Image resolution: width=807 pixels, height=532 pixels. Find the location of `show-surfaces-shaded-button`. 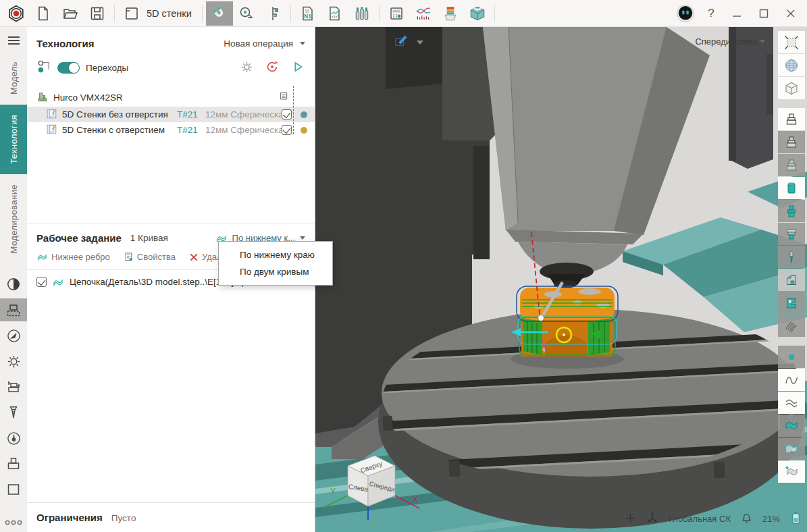

show-surfaces-shaded-button is located at coordinates (791, 448).